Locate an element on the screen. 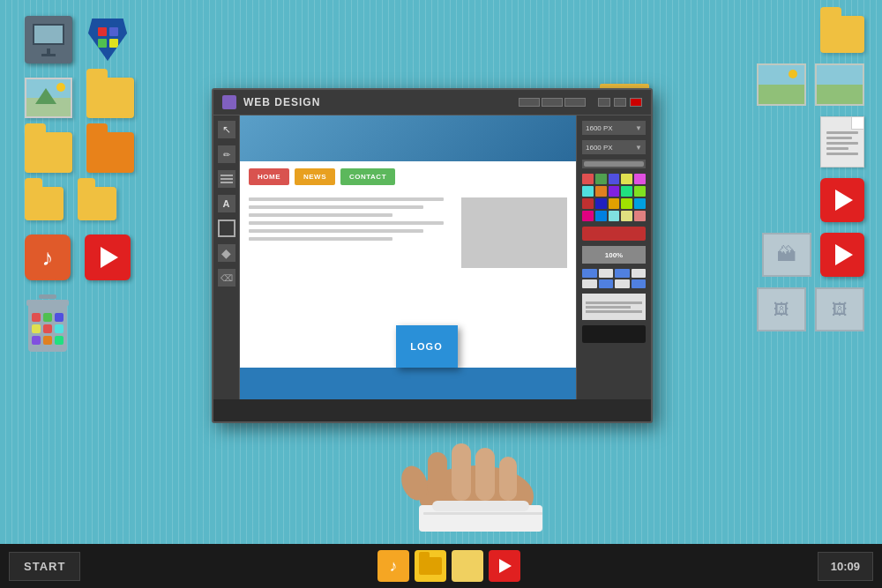 The height and width of the screenshot is (588, 882). start-button: START is located at coordinates (44, 566).